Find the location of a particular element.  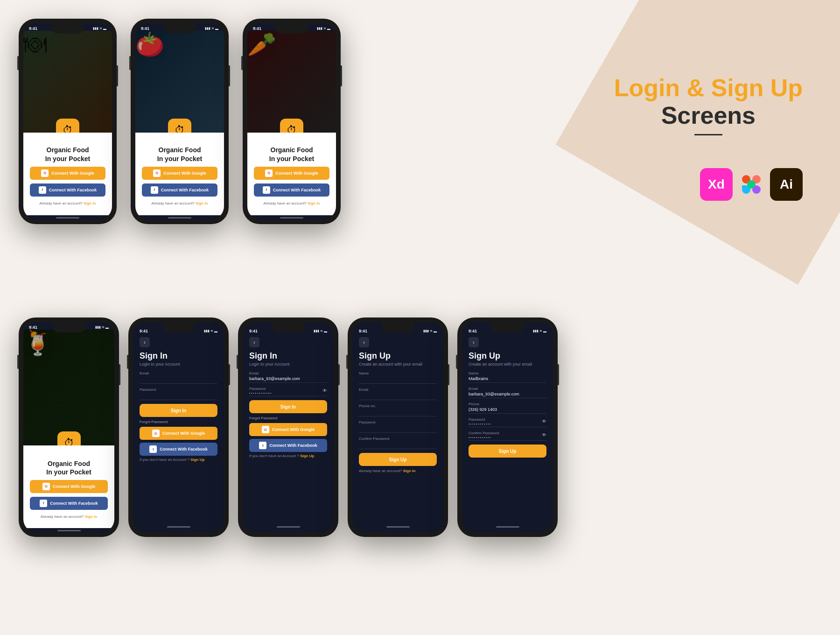

confirm-label-7: Confirm Password is located at coordinates (398, 439).